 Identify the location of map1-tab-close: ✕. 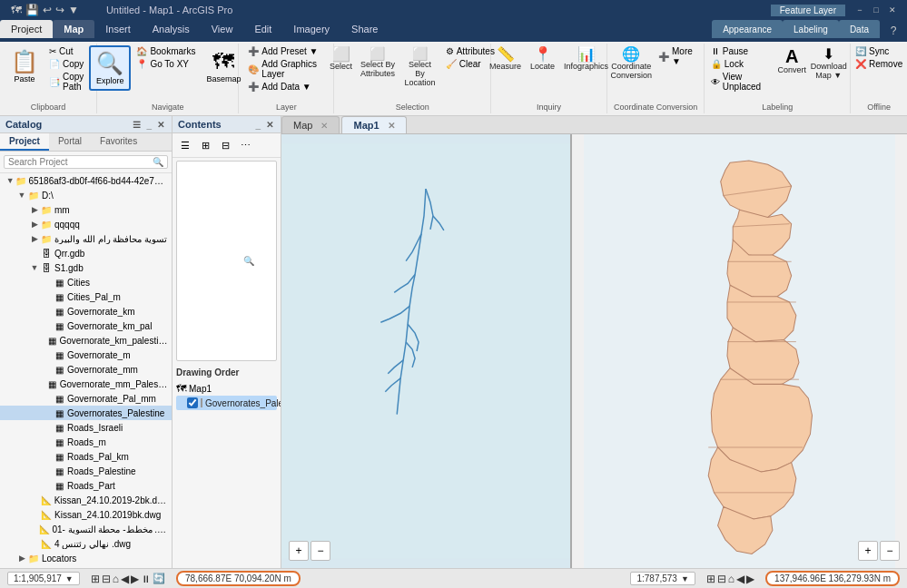
(391, 125).